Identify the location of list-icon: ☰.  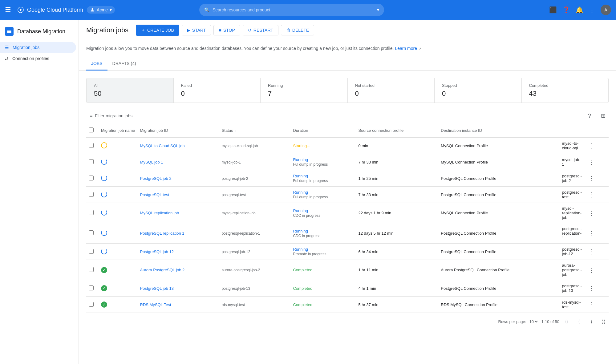
(7, 47).